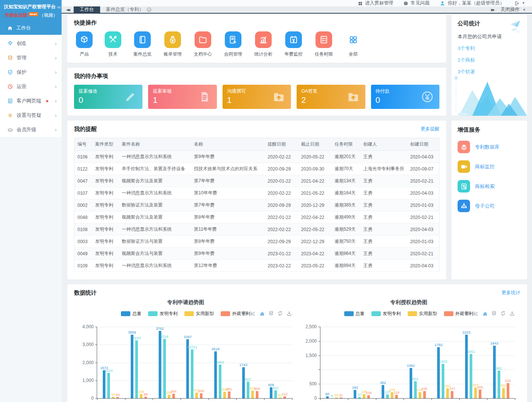  I want to click on bar-group: 22231551367305, so click(473, 362).